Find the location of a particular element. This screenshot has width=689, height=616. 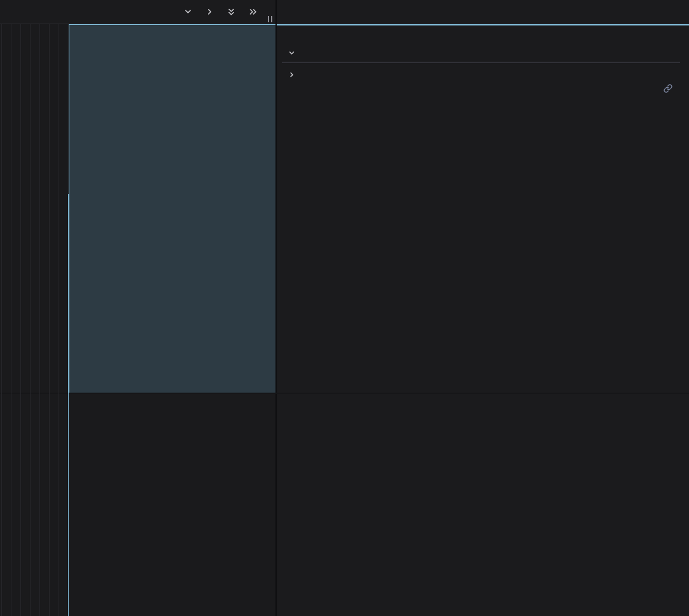

selected-span-guide is located at coordinates (69, 405).